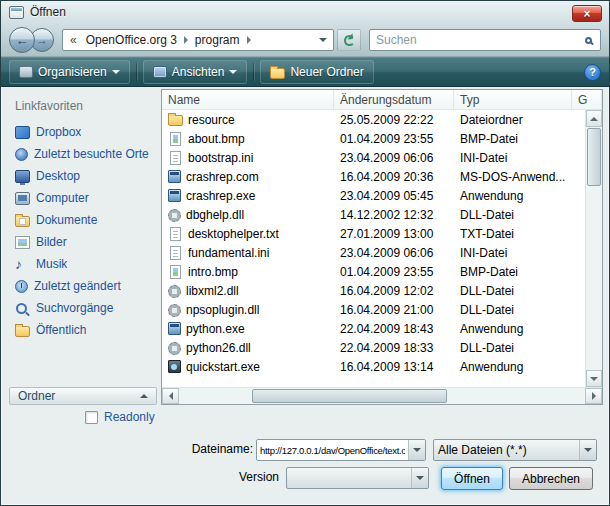 This screenshot has height=506, width=610. Describe the element at coordinates (374, 290) in the screenshot. I see `file-row-libxml2-dll: libxml2.dll16.04.2009 12:02DLL-Datei` at that location.